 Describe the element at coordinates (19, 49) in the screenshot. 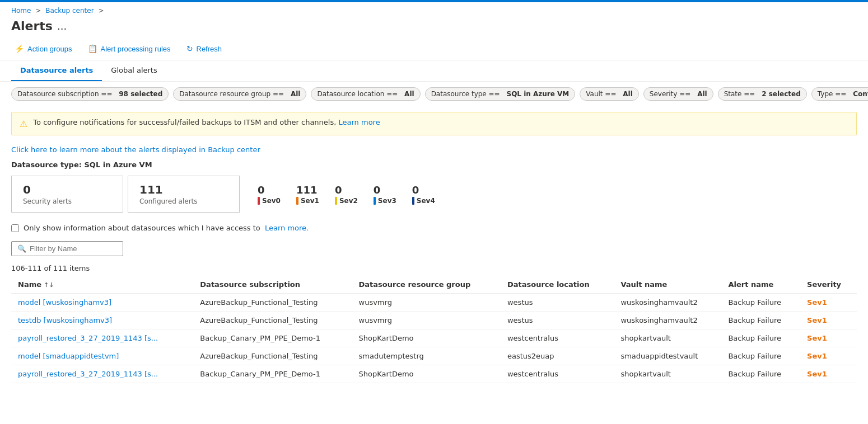

I see `action-groups-icon: ⚡` at that location.